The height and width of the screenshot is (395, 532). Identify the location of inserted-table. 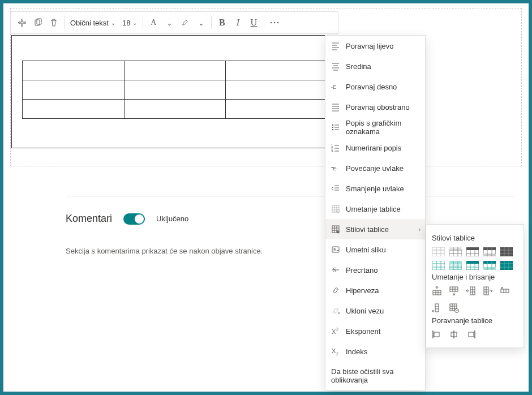
(175, 89).